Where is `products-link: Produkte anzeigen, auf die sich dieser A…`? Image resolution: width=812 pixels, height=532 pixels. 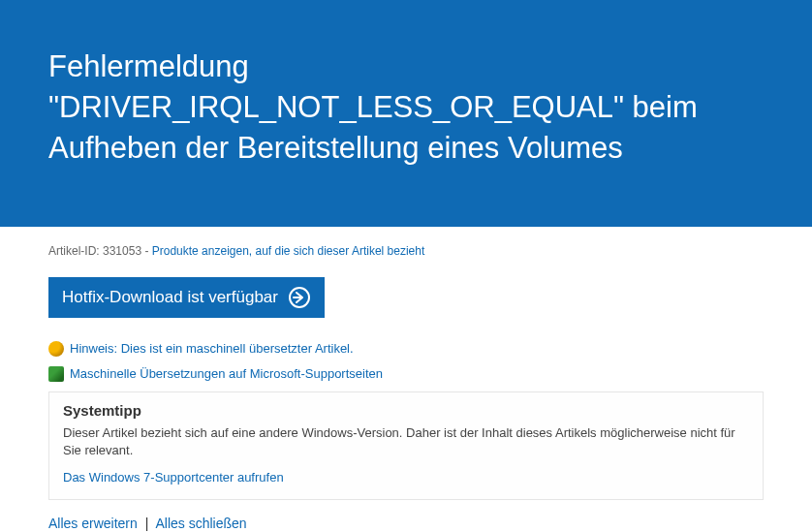
products-link: Produkte anzeigen, auf die sich dieser A… is located at coordinates (289, 251).